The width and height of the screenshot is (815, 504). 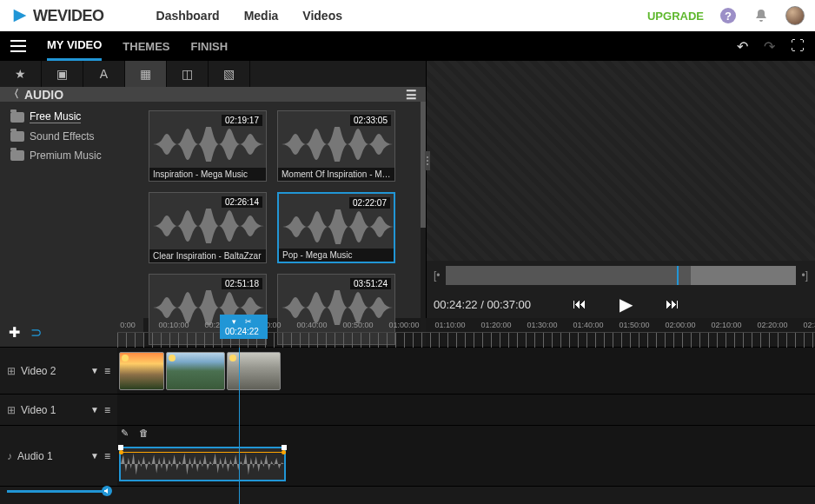 I want to click on magnet-icon: ⊃, so click(x=36, y=332).